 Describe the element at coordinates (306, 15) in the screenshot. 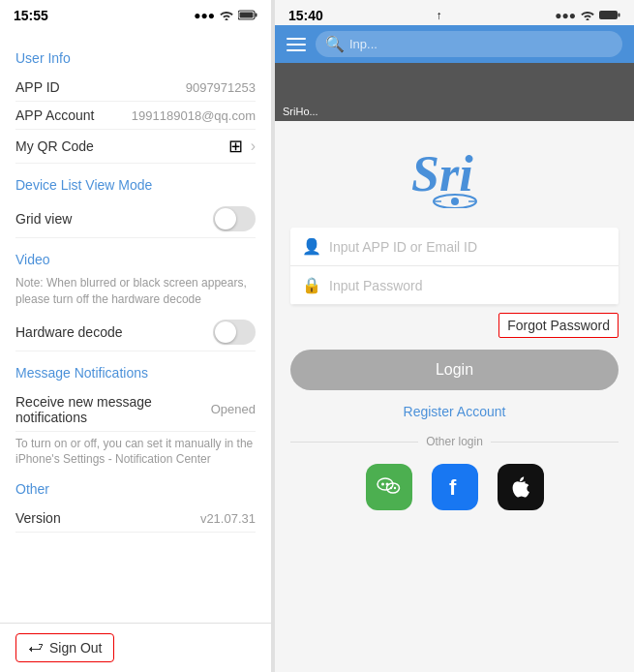

I see `time-right: 15:40` at that location.